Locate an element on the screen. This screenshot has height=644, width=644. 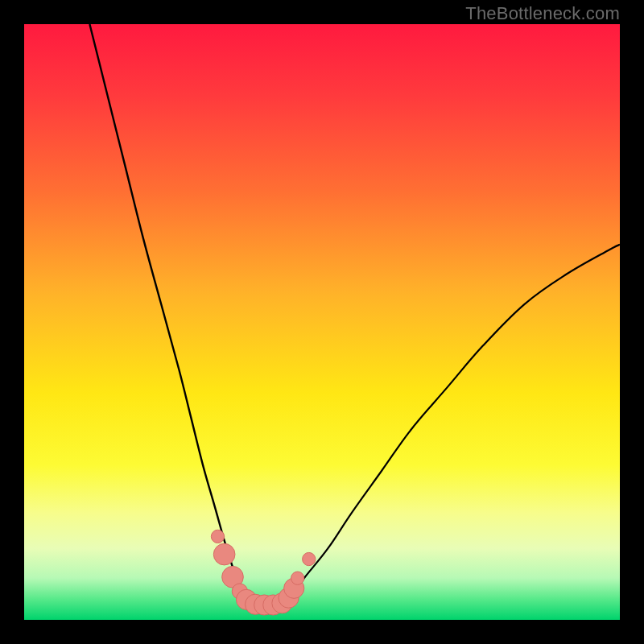
watermark-text: TheBottleneck.com is located at coordinates (543, 14).